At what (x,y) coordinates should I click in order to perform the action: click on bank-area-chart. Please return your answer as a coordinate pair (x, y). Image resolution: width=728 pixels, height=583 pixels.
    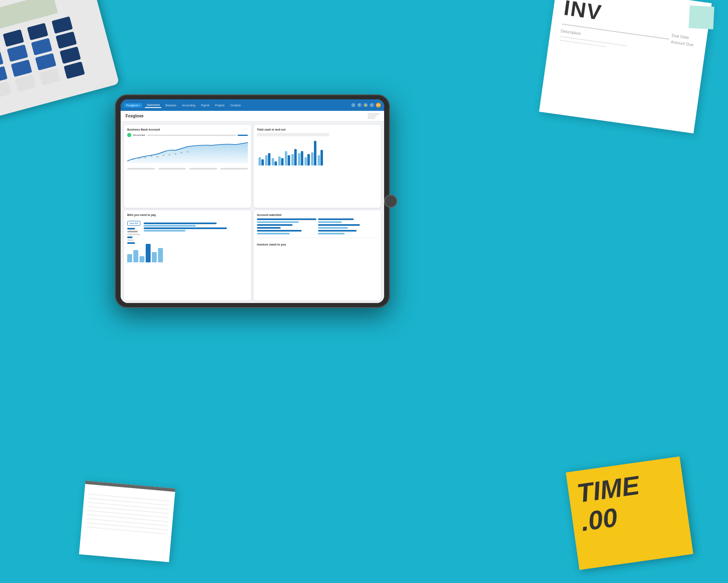
    Looking at the image, I should click on (188, 152).